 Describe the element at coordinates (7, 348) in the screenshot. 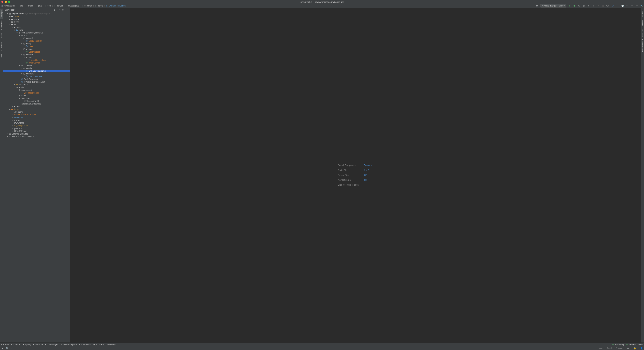

I see `status-search-icon: 🔍` at that location.